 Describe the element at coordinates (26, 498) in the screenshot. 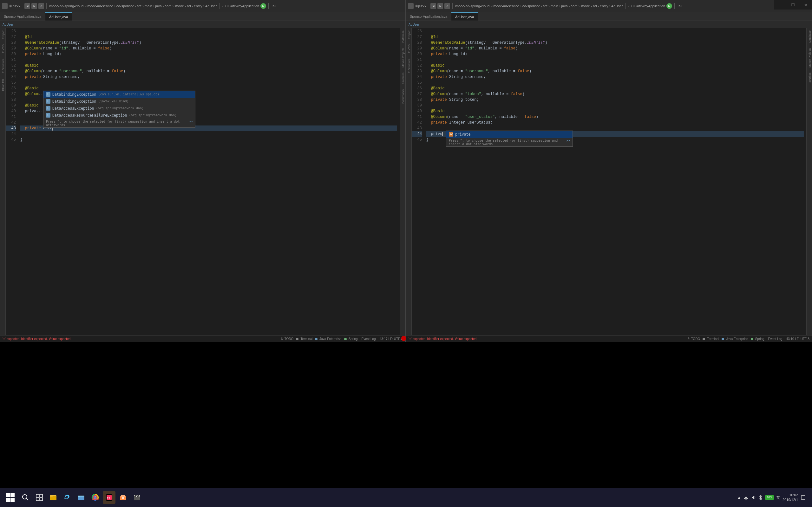

I see `search-taskbar-button` at that location.